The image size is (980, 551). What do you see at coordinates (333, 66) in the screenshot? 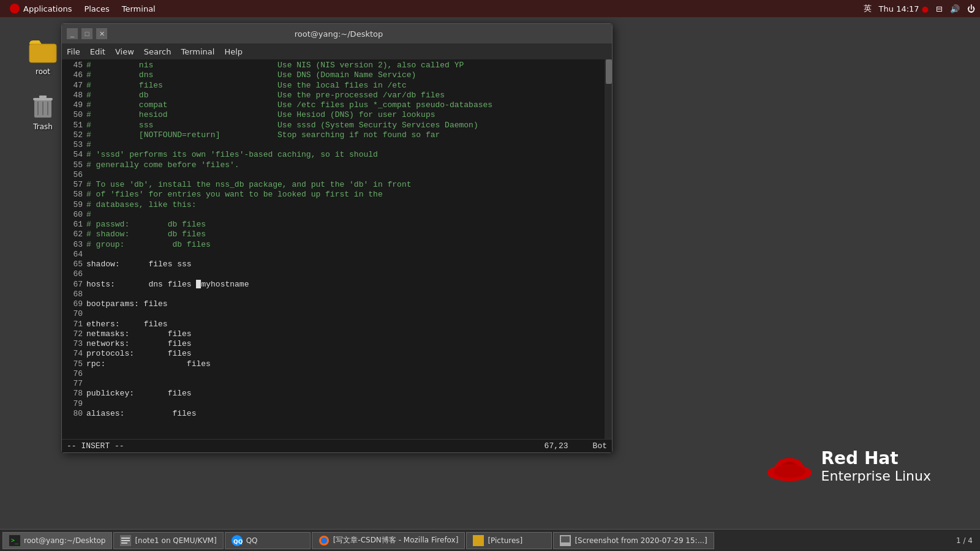
I see `terminal-line: 45# nis Use NIS (NIS version 2), also ca…` at bounding box center [333, 66].